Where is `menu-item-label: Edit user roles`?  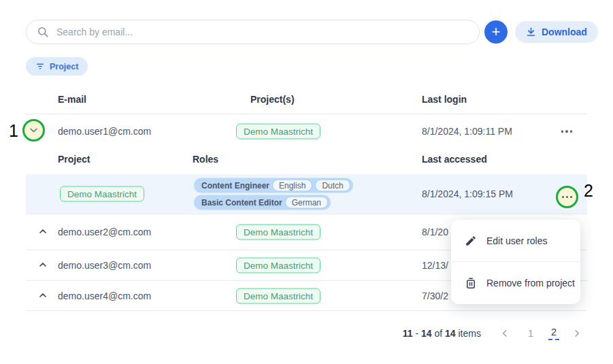 menu-item-label: Edit user roles is located at coordinates (517, 241).